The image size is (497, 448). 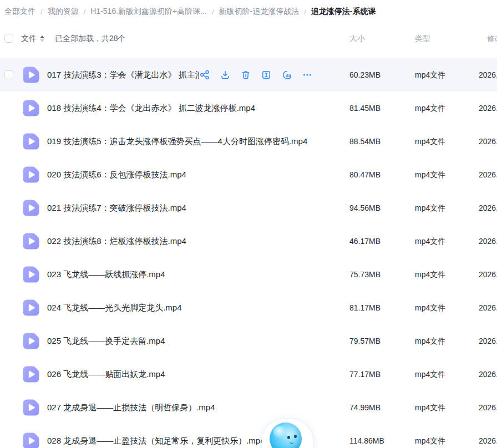 What do you see at coordinates (156, 436) in the screenshot?
I see `file-name: 028 龙成身退——止盈技法（知足常乐，复利更快乐）.mp4` at bounding box center [156, 436].